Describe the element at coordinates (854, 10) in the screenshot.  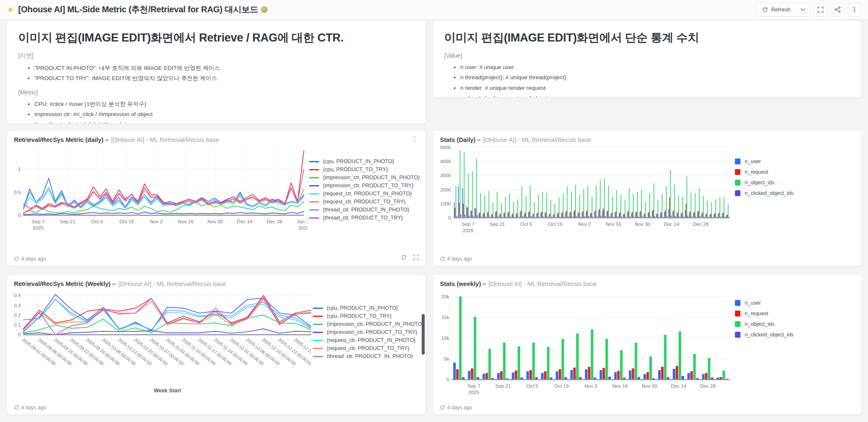
I see `dashboard-menu-button: ⋮` at that location.